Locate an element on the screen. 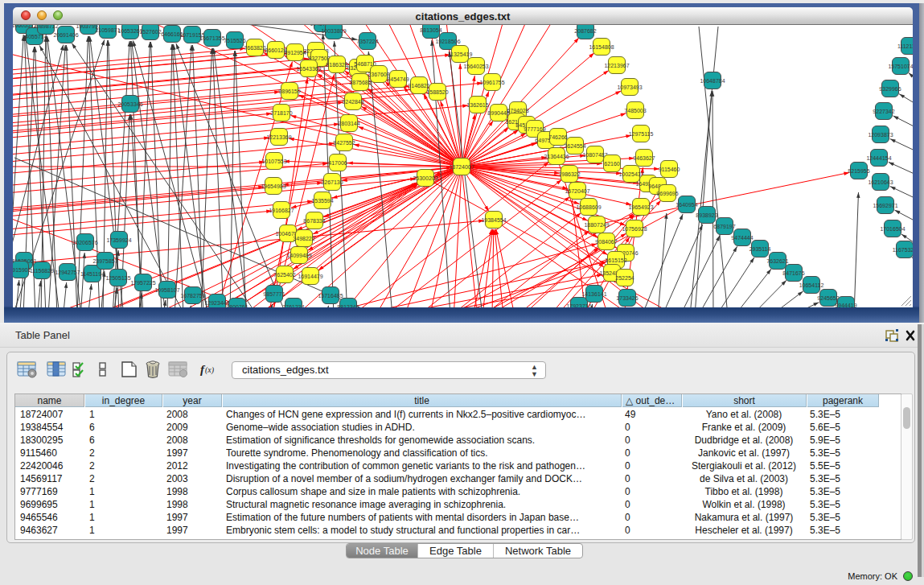 The height and width of the screenshot is (585, 924). svg-text: 1362615 is located at coordinates (478, 105).